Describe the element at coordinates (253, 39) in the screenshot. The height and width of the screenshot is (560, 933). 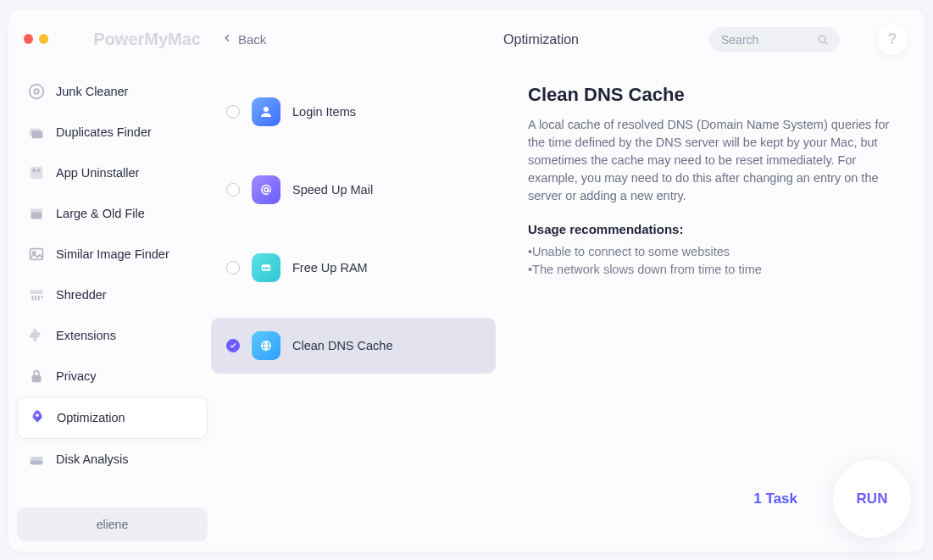
I see `back-label: Back` at that location.